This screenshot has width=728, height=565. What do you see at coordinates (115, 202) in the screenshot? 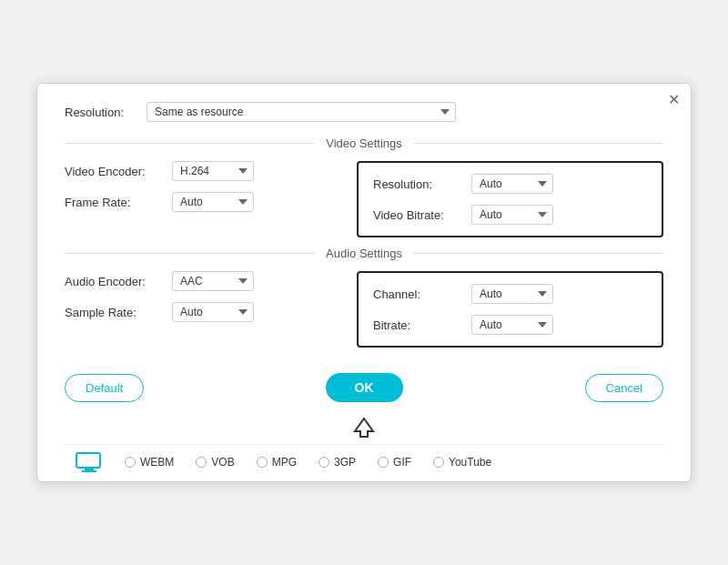
I see `frame-rate-label: Frame Rate:` at bounding box center [115, 202].